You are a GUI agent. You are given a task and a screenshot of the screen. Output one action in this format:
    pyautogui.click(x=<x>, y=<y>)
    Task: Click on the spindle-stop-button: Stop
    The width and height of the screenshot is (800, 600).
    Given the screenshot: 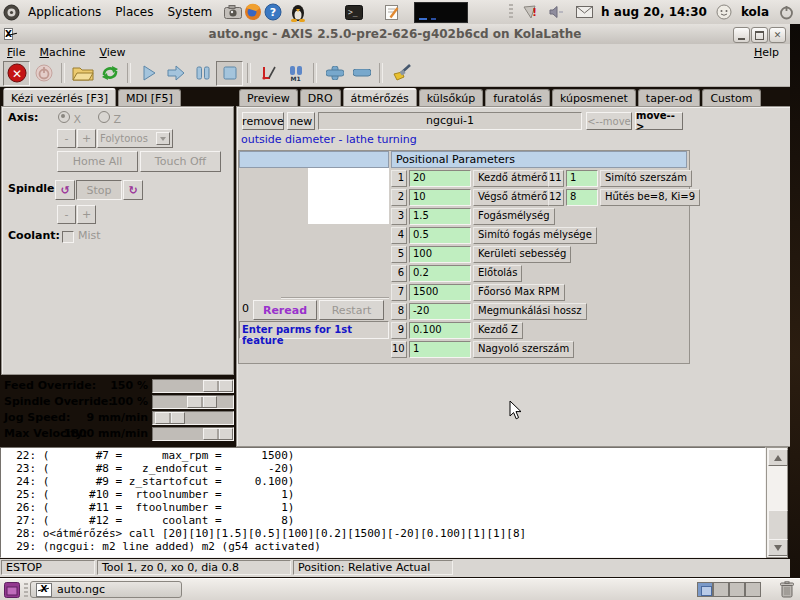 What is the action you would take?
    pyautogui.click(x=99, y=190)
    